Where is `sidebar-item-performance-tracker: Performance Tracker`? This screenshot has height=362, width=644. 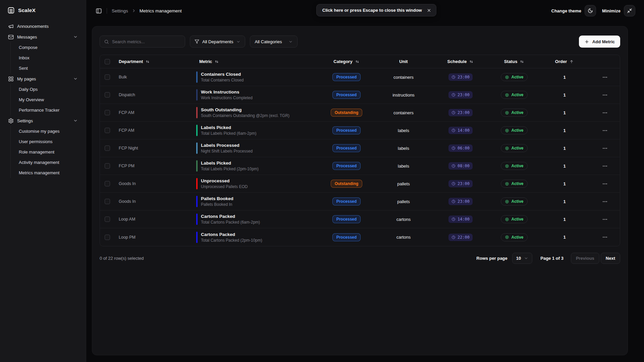
sidebar-item-performance-tracker: Performance Tracker is located at coordinates (48, 110).